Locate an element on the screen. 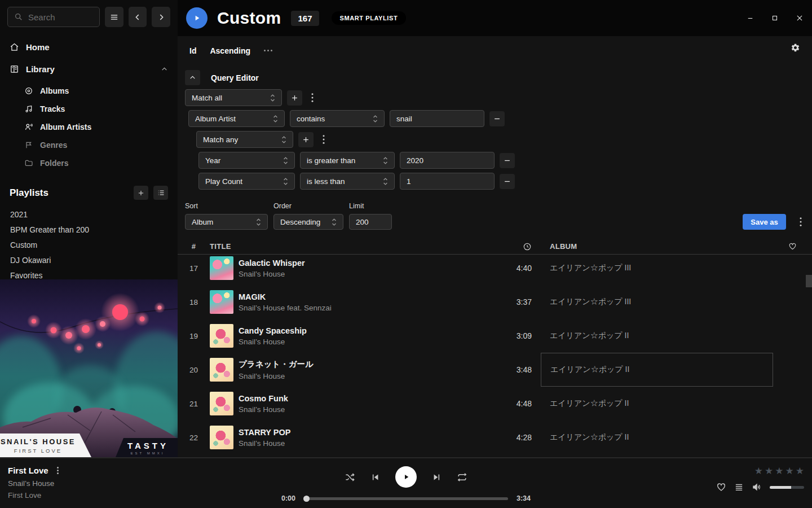 This screenshot has width=812, height=508. volume-slider is located at coordinates (787, 488).